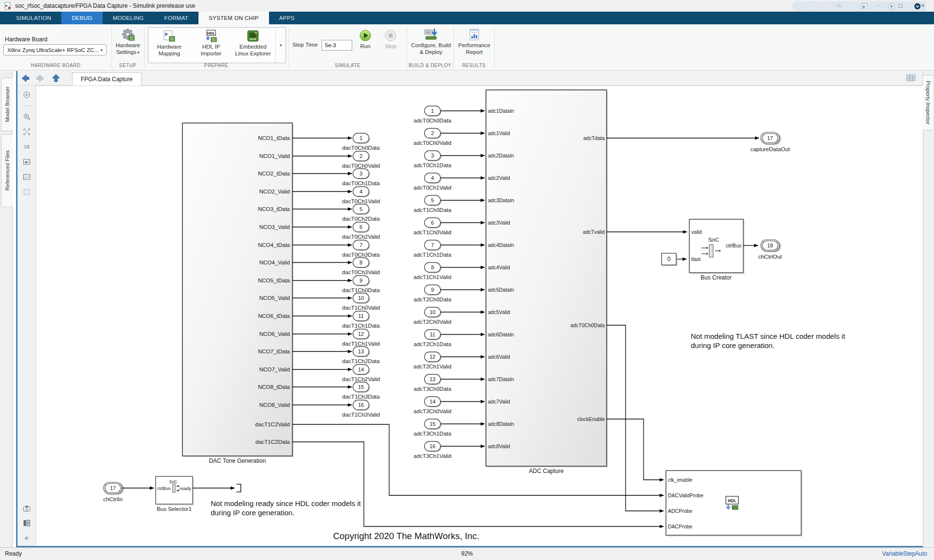 This screenshot has height=560, width=934. Describe the element at coordinates (128, 18) in the screenshot. I see `tab-modeling: MODELING` at that location.